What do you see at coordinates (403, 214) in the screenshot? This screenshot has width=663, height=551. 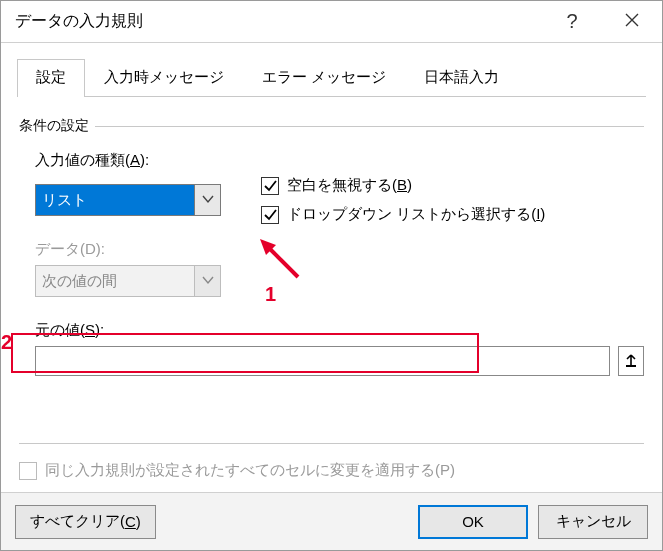 I see `in-cell-dropdown-checkbox: ドロップダウン リストから選択する(I)` at bounding box center [403, 214].